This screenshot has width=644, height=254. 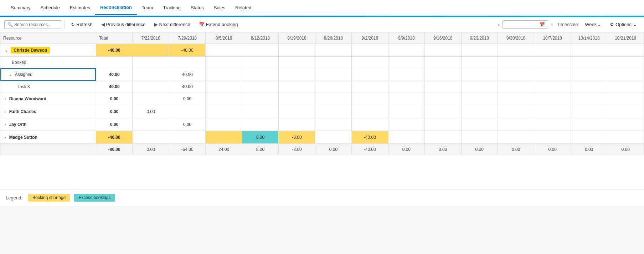 What do you see at coordinates (48, 137) in the screenshot?
I see `resource-name-madge: › Madge Sutton` at bounding box center [48, 137].